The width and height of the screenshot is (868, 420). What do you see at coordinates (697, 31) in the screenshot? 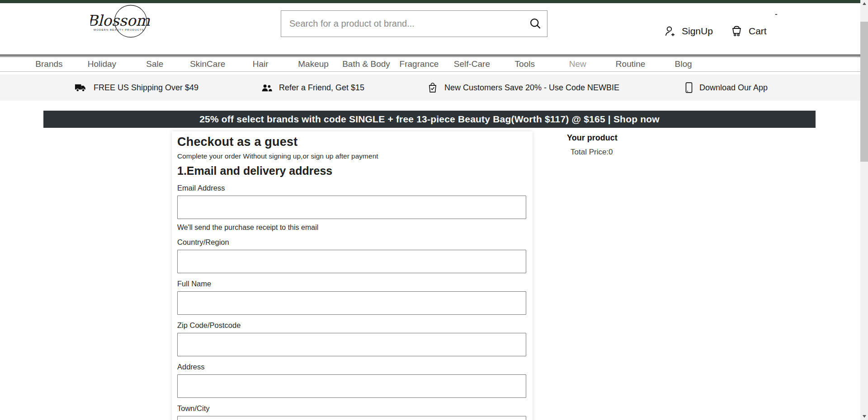
I see `signup-label: SignUp` at bounding box center [697, 31].